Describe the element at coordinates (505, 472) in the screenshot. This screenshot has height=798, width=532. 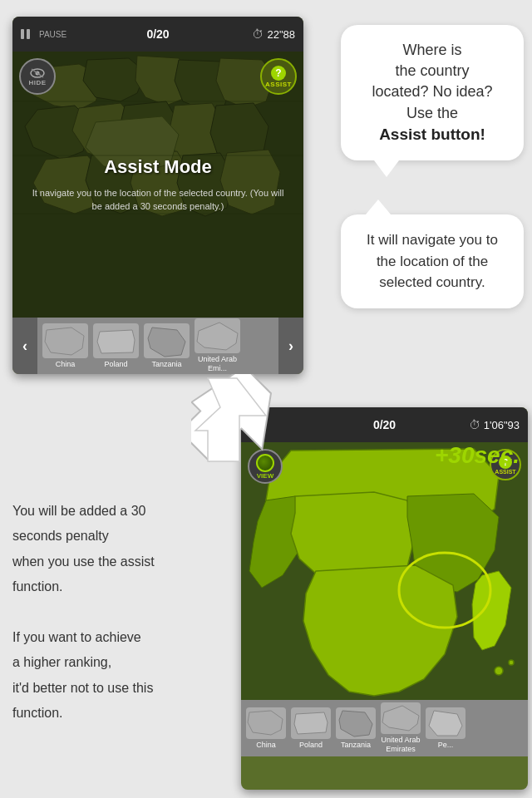
I see `assist-label-bottom: ASSIST` at that location.